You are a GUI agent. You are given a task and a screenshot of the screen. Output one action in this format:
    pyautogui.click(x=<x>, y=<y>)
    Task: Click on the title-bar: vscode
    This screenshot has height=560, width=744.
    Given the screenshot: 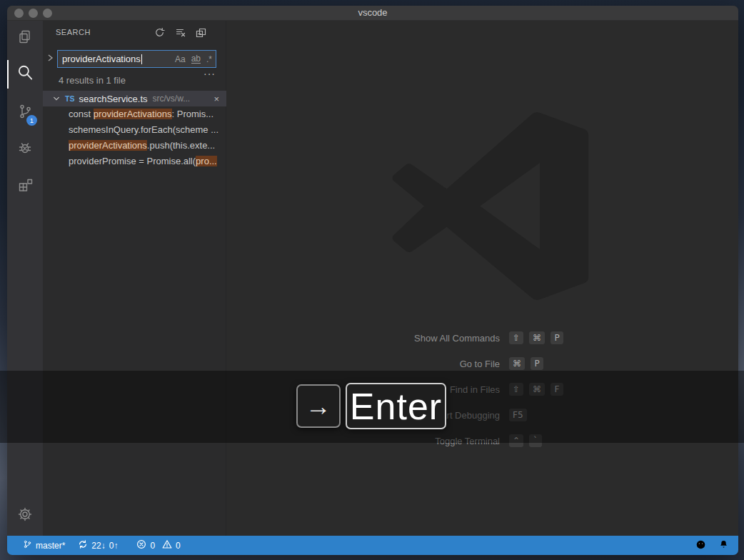 What is the action you would take?
    pyautogui.click(x=373, y=13)
    